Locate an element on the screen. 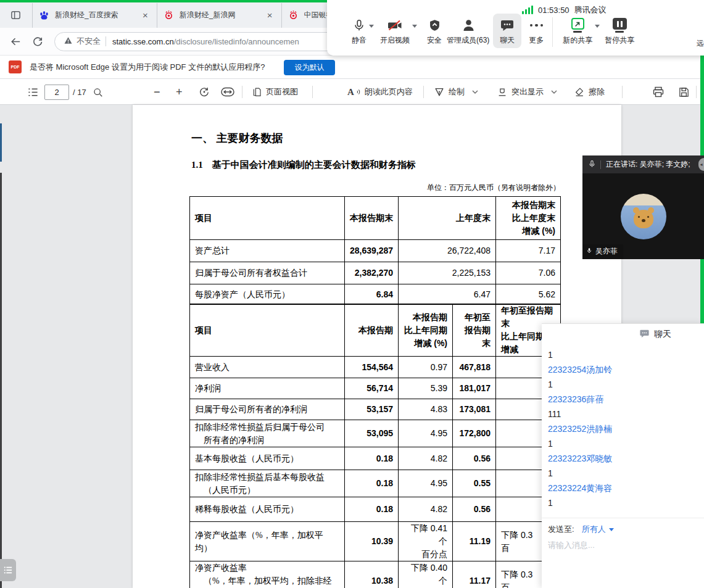 This screenshot has width=704, height=588. header-cell: 本报告期末 比上年度末 增减 (%) is located at coordinates (528, 218).